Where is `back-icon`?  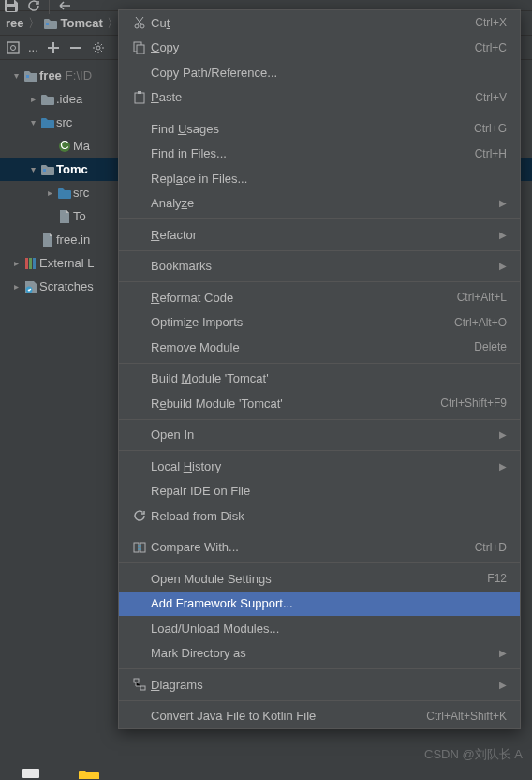 back-icon is located at coordinates (65, 7).